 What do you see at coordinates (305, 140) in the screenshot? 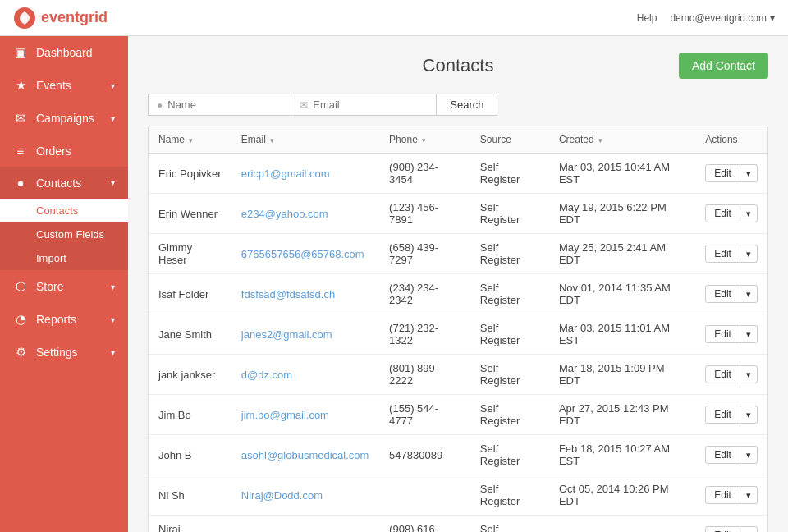
I see `col-email: Email ▾` at bounding box center [305, 140].